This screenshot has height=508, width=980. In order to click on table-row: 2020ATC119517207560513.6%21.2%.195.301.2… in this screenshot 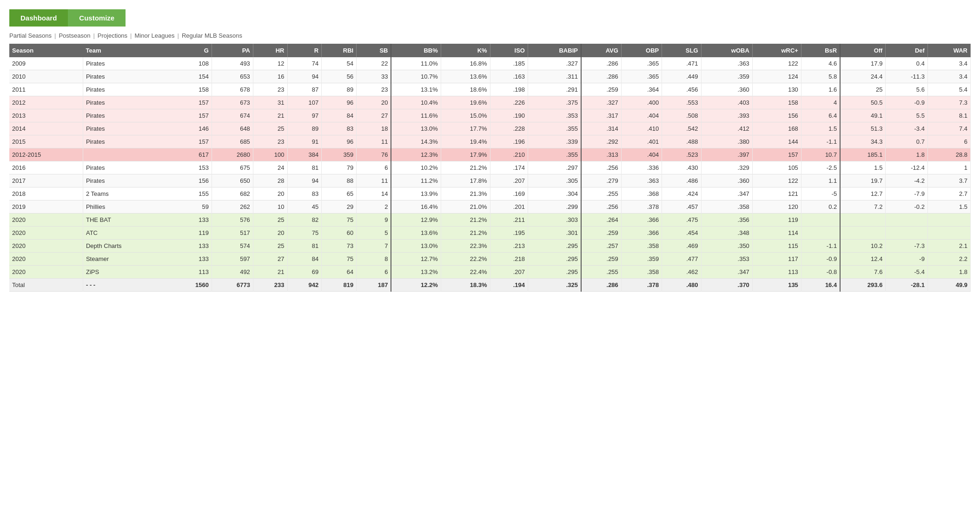, I will do `click(490, 233)`.